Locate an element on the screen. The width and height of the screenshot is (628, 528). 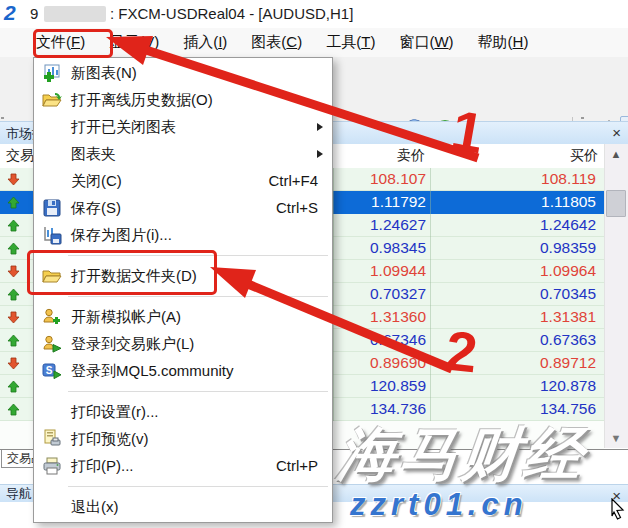
annotation-box-file-menu is located at coordinates (73, 44).